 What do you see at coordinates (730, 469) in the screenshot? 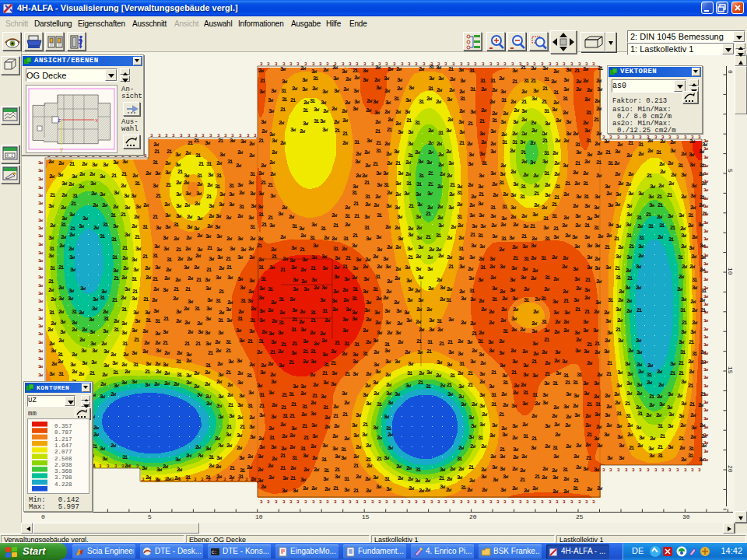
I see `svg-text: 20` at bounding box center [730, 469].